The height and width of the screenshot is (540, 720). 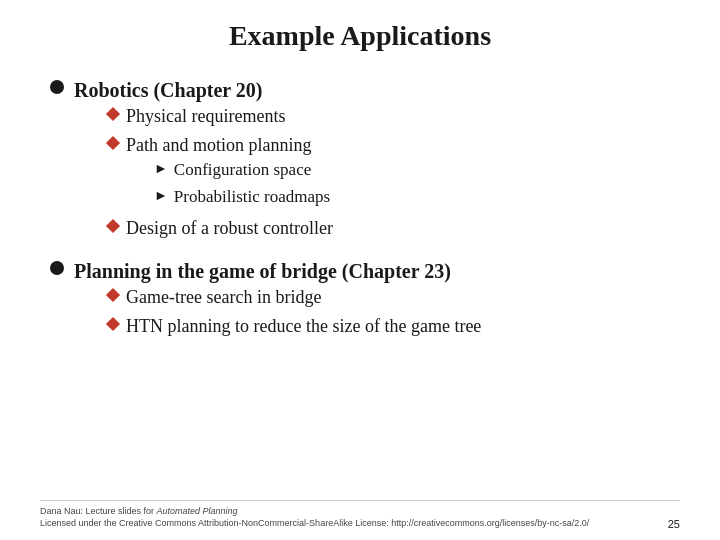 I want to click on config-space-label: Configuration space, so click(x=242, y=170).